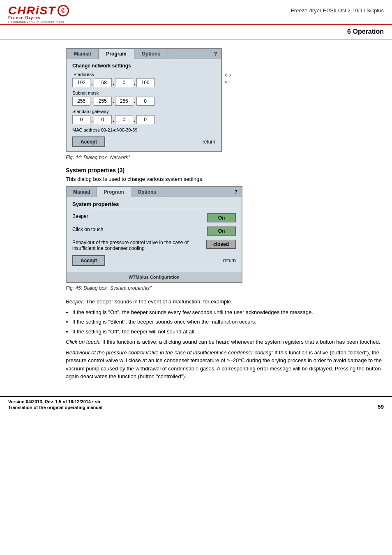 This screenshot has height=555, width=392. Describe the element at coordinates (89, 261) in the screenshot. I see `sys-accept-button: Accept` at that location.